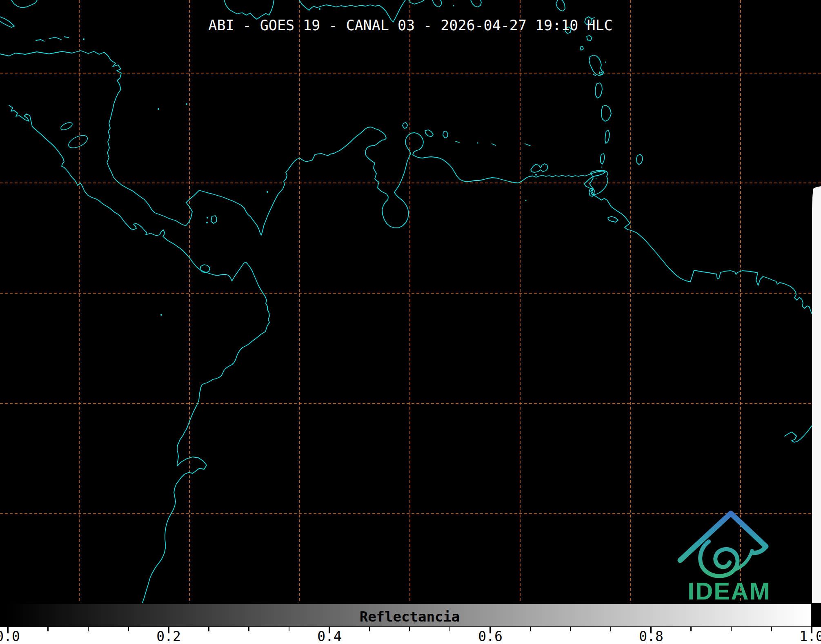  I want to click on ideam-logo: IDEAM, so click(731, 555).